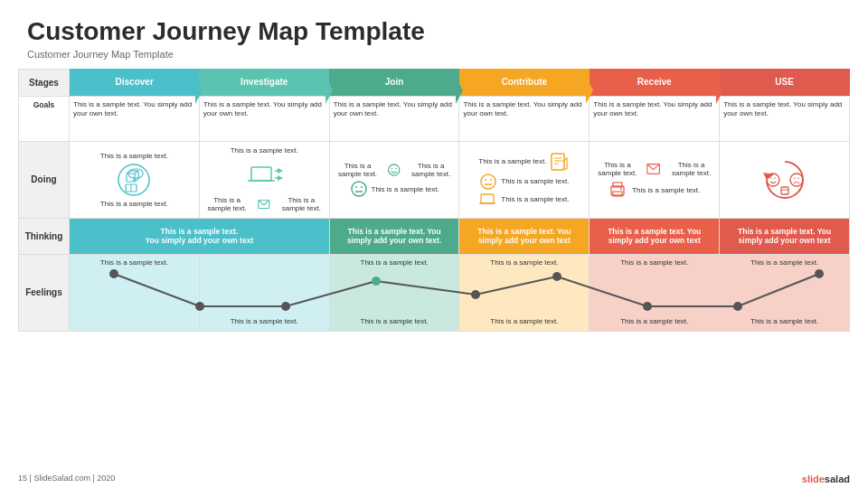 This screenshot has height=488, width=868. Describe the element at coordinates (488, 200) in the screenshot. I see `contribute-laptop-icon` at that location.